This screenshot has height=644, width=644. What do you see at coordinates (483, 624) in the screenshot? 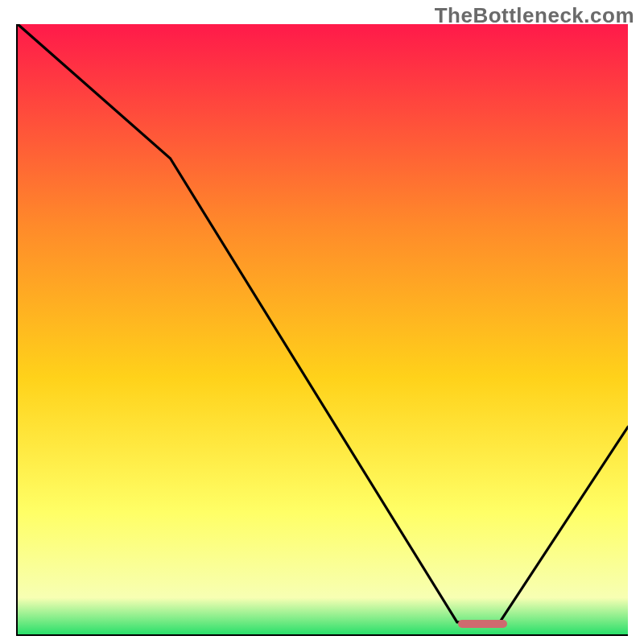
I see `optimal-range-marker` at bounding box center [483, 624].